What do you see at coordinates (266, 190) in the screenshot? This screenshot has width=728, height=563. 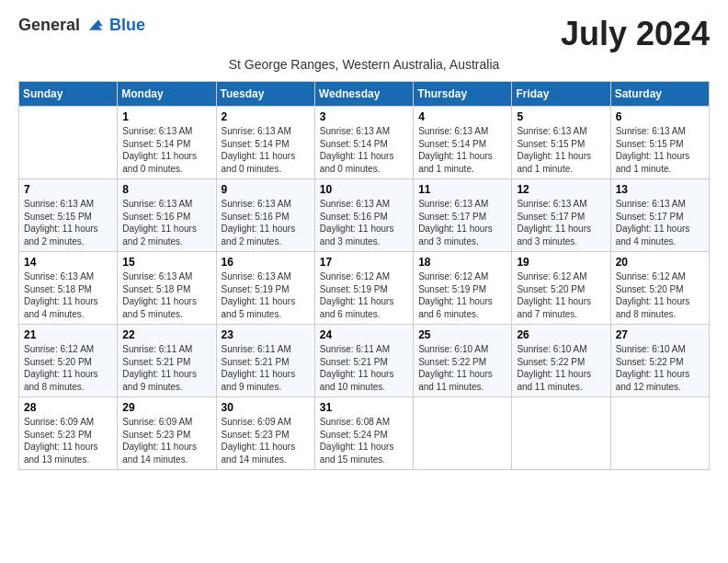 I see `day-number: 9` at bounding box center [266, 190].